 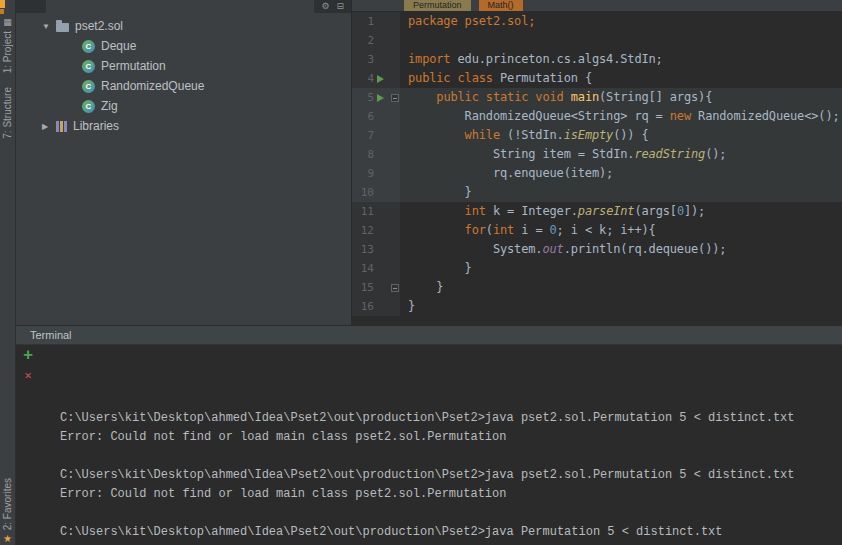 I want to click on editor-gutter: 16, so click(x=376, y=306).